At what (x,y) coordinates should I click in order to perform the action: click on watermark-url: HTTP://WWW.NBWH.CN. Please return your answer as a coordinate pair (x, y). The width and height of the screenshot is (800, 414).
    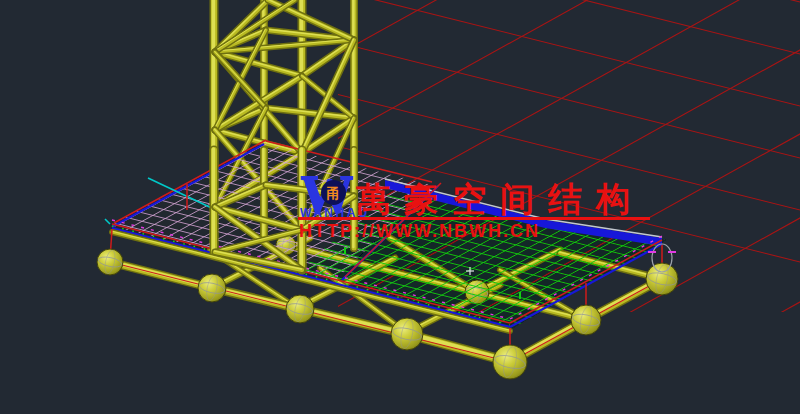
    Looking at the image, I should click on (420, 231).